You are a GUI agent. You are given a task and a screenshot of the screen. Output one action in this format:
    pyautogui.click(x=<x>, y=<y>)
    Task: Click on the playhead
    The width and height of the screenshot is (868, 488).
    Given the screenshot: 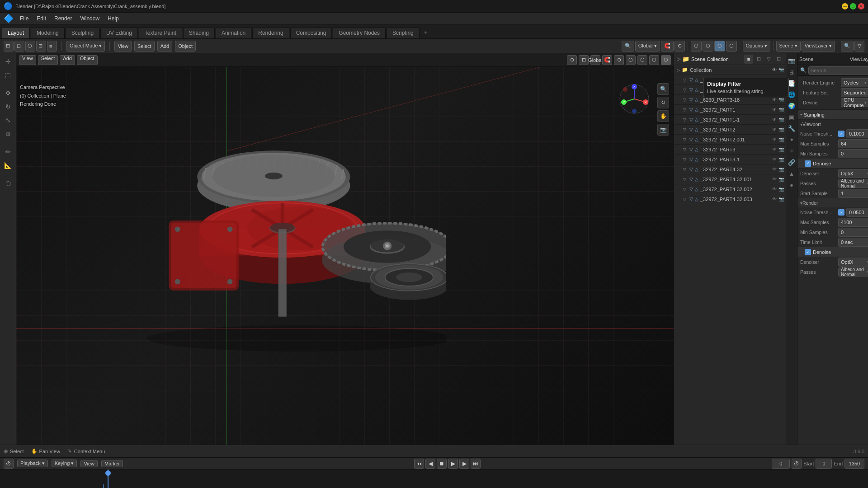 What is the action you would take?
    pyautogui.click(x=108, y=479)
    